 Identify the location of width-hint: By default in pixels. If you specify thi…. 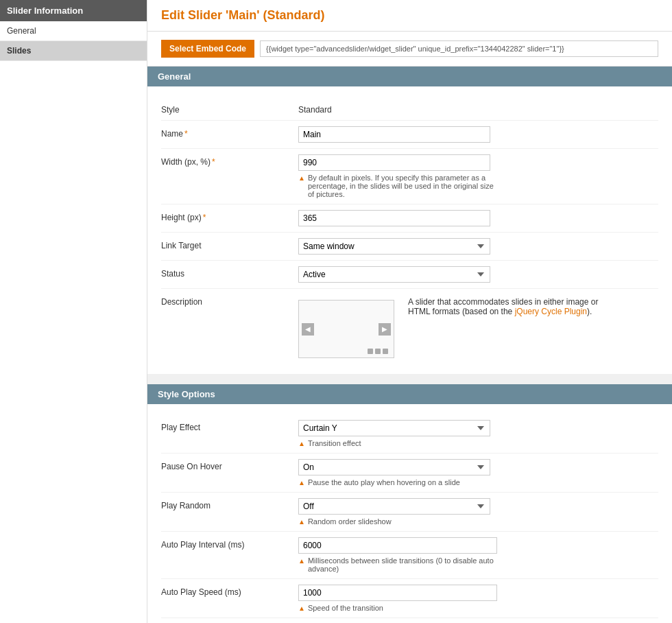
(403, 186).